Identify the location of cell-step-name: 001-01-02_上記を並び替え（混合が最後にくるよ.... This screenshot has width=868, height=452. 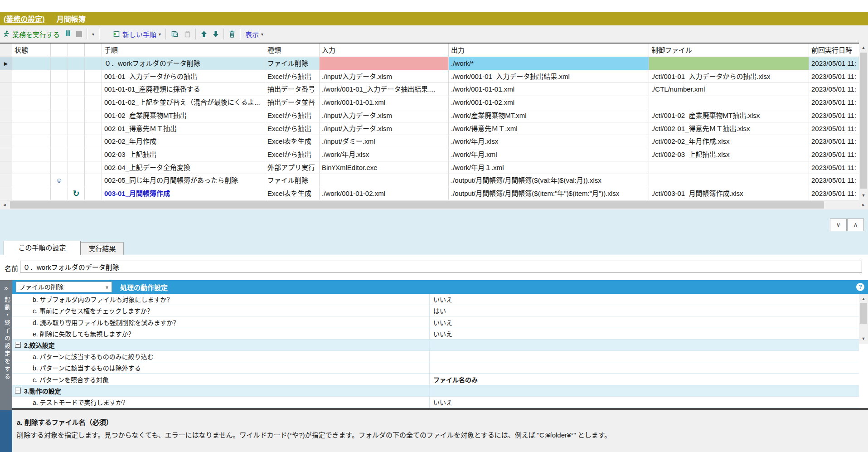
(184, 102).